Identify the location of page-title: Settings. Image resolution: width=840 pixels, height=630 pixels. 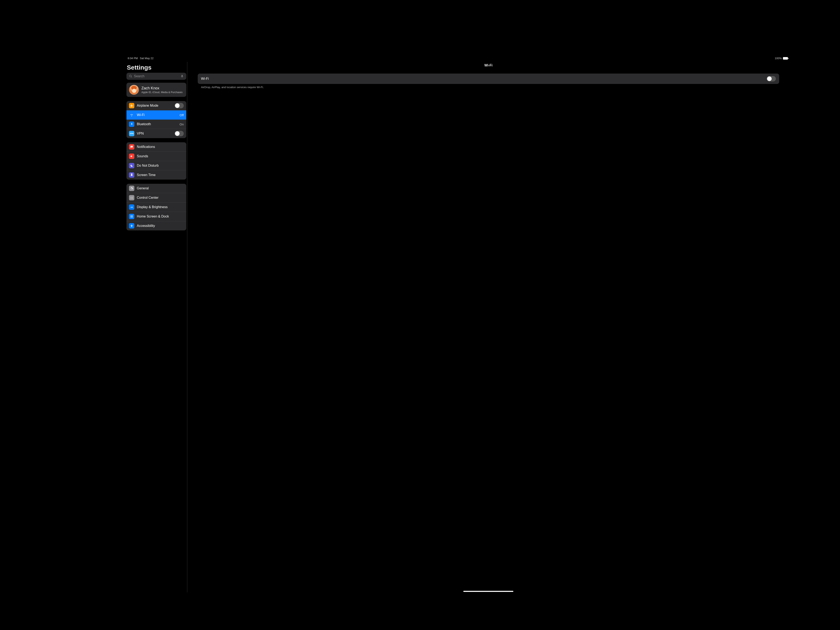
(157, 68).